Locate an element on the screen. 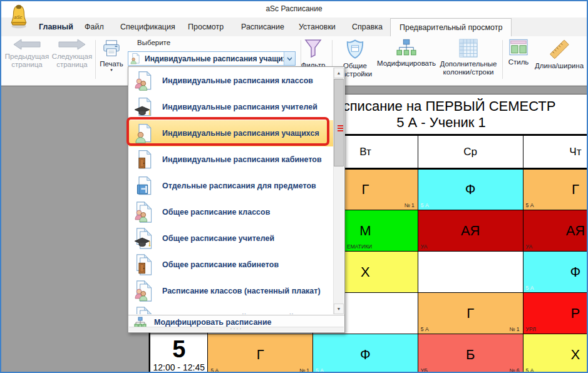 This screenshot has height=373, width=588. print-button: Печать ▼ is located at coordinates (111, 55).